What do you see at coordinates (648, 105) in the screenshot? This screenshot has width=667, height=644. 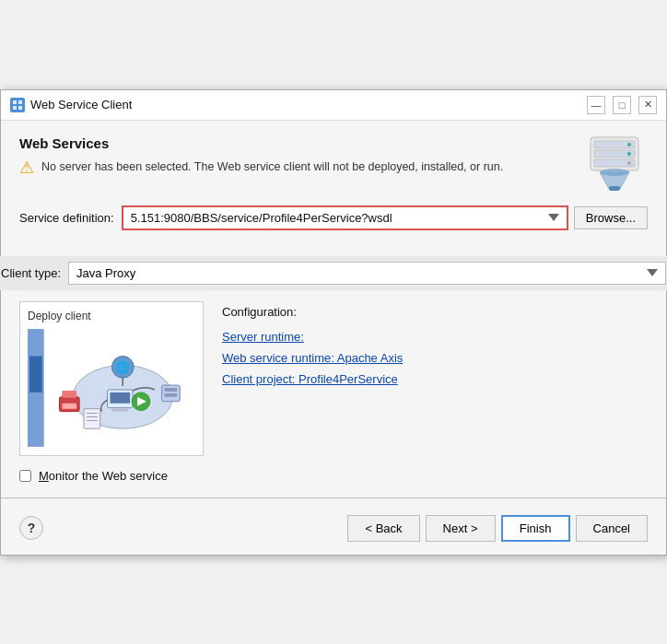 I see `close-button: ✕` at bounding box center [648, 105].